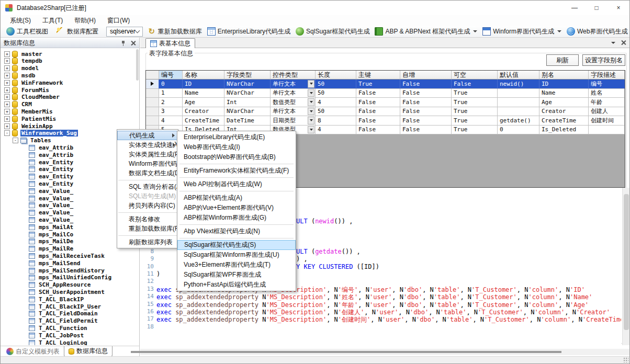  What do you see at coordinates (46, 285) in the screenshot?
I see `tree-table-item: SCH_AppResource` at bounding box center [46, 285].